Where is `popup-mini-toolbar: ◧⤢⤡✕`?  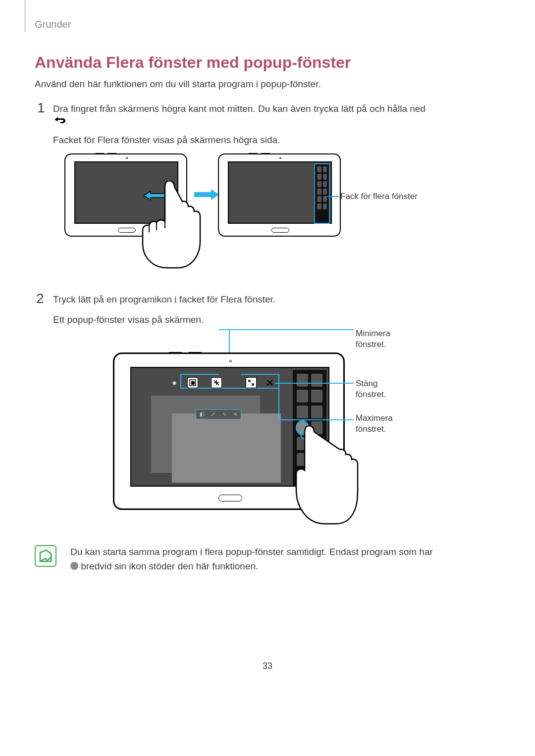
popup-mini-toolbar: ◧⤢⤡✕ is located at coordinates (218, 414).